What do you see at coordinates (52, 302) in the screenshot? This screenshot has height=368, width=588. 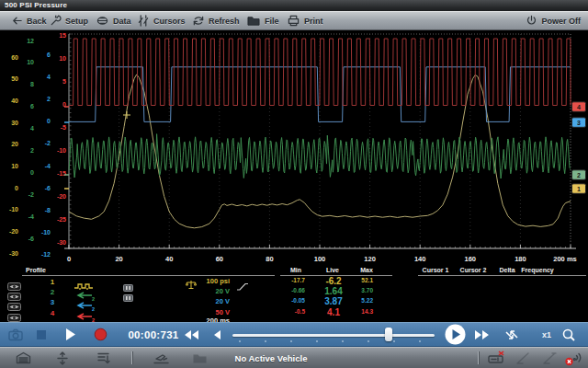 I see `channel-number: 3` at bounding box center [52, 302].